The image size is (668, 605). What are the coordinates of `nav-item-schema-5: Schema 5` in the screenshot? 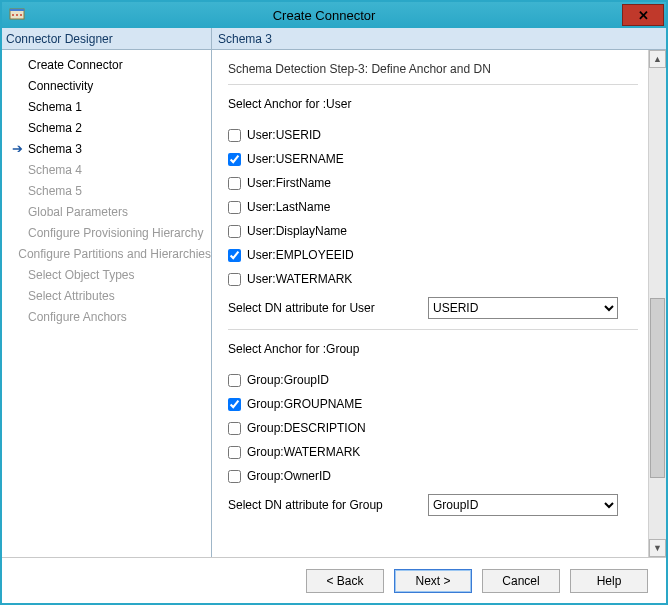 It's located at (106, 190).